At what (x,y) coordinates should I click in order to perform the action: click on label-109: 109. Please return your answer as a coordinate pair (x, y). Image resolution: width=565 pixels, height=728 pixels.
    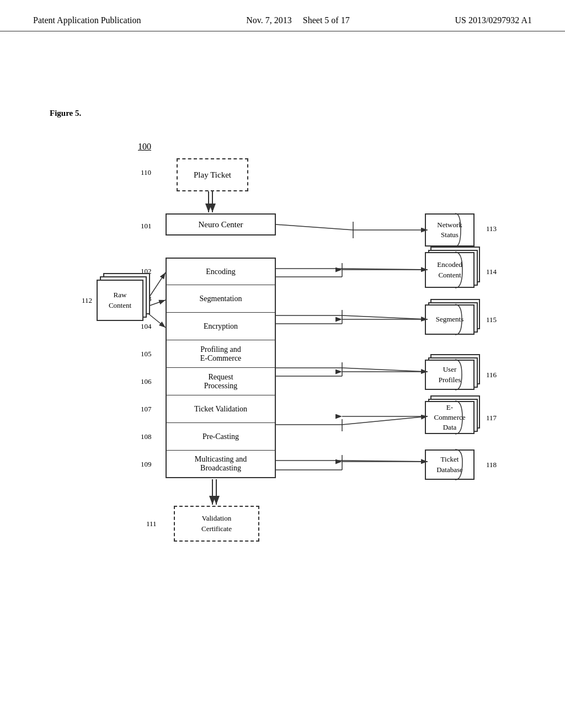
    Looking at the image, I should click on (146, 464).